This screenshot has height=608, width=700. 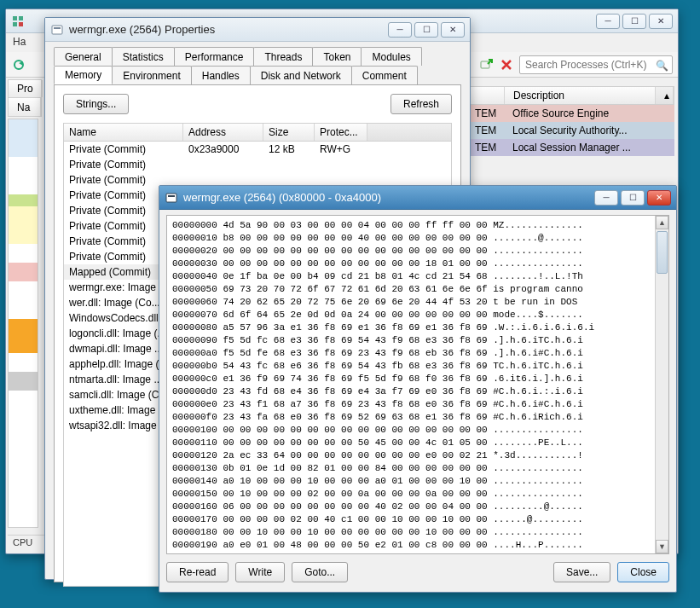 I want to click on refresh-button: Refresh, so click(x=421, y=104).